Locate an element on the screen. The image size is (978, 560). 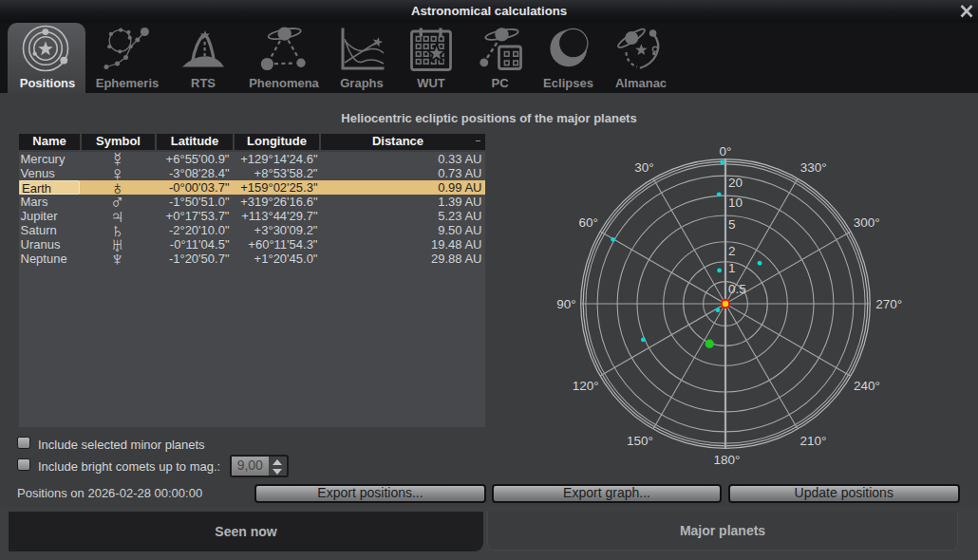
svg-text: 300° is located at coordinates (867, 222).